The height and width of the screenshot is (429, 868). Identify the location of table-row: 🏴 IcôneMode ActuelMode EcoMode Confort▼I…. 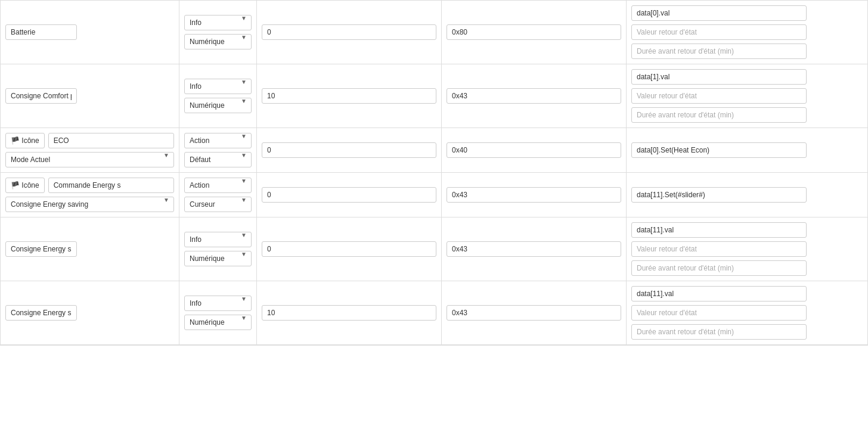
(434, 150).